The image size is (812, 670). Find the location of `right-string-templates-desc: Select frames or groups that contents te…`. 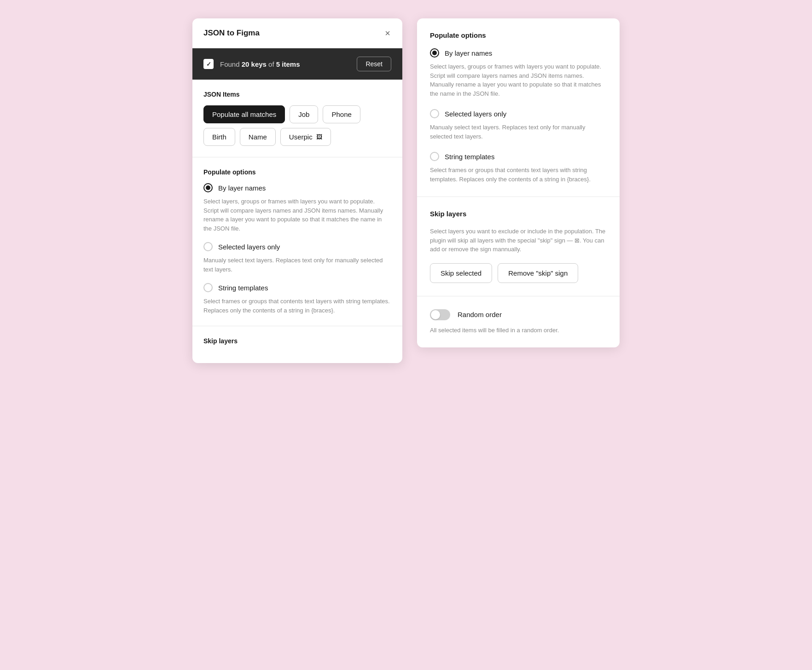

right-string-templates-desc: Select frames or groups that contents te… is located at coordinates (518, 175).